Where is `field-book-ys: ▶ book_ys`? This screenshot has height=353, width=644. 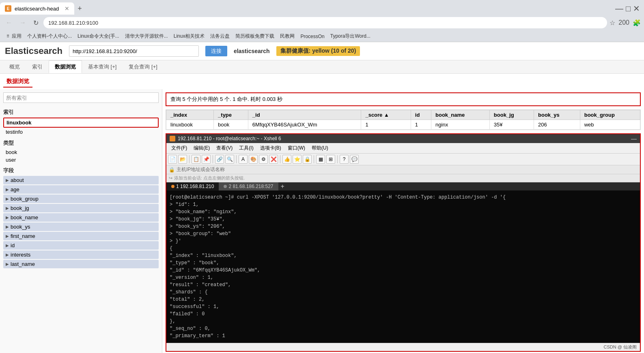 field-book-ys: ▶ book_ys is located at coordinates (81, 227).